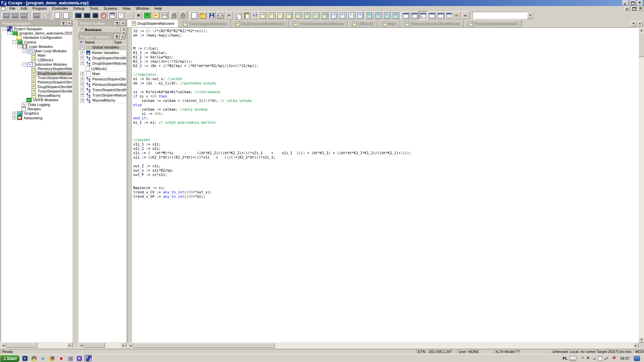 The width and height of the screenshot is (644, 362). What do you see at coordinates (121, 15) in the screenshot?
I see `verify-program-button: ✓` at bounding box center [121, 15].